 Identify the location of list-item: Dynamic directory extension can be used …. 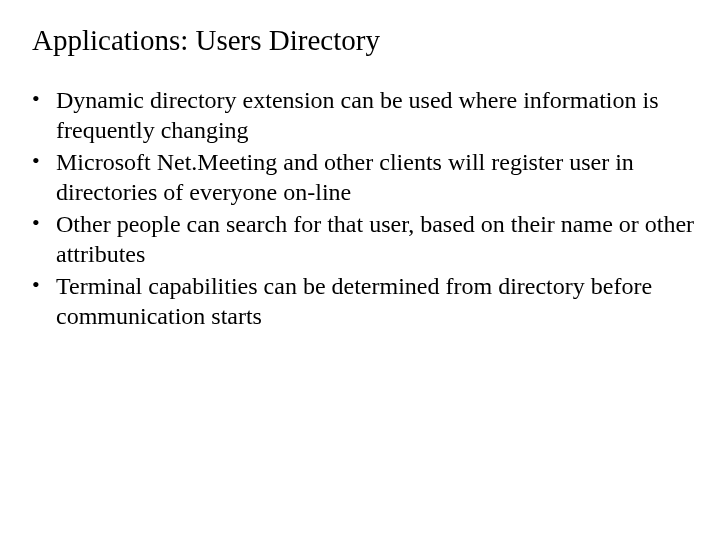
(362, 115).